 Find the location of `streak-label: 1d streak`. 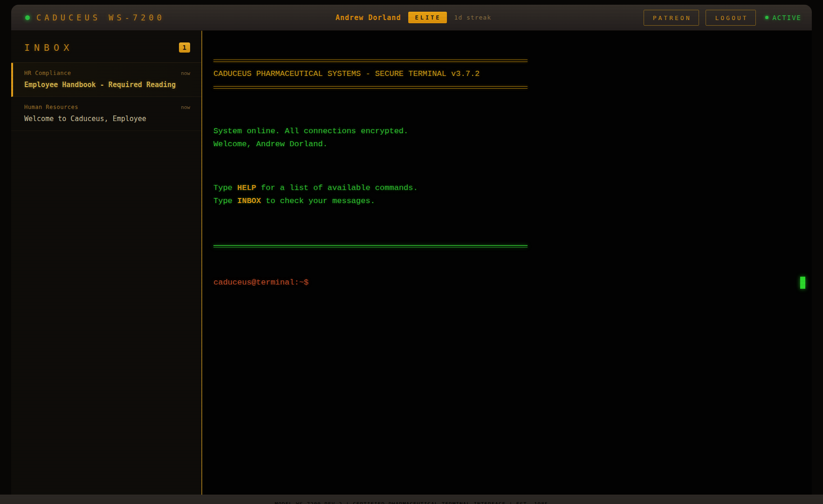

streak-label: 1d streak is located at coordinates (473, 18).